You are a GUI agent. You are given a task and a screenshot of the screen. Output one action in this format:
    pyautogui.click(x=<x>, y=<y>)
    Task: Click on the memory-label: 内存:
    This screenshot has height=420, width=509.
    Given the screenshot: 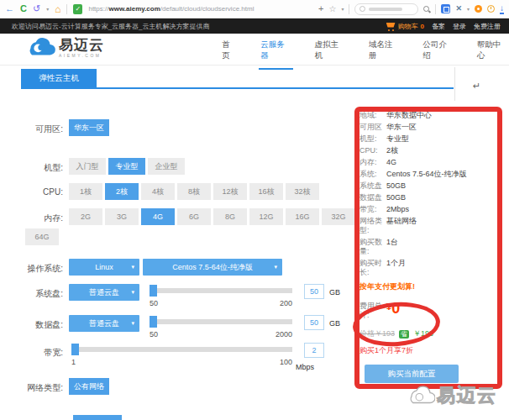 What is the action you would take?
    pyautogui.click(x=35, y=218)
    